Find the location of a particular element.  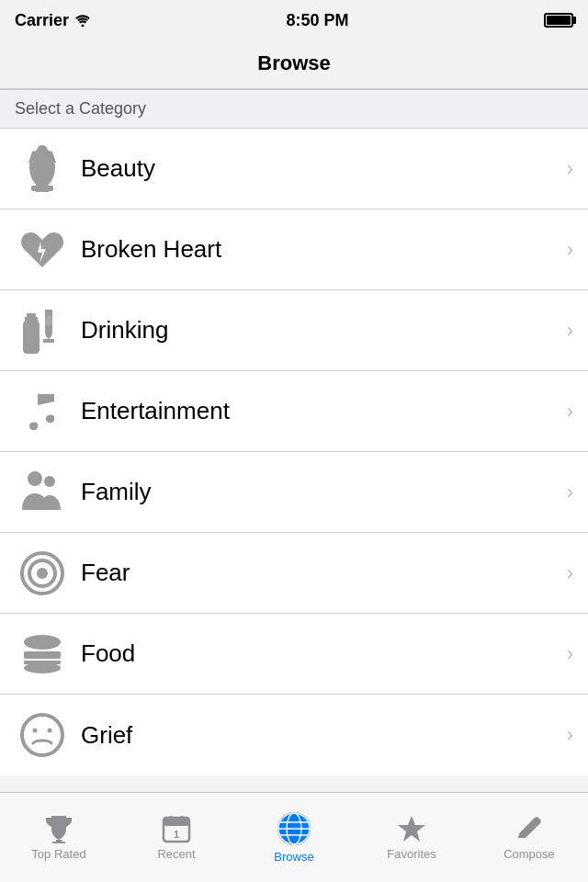

tab-bar: Top Rated 1 Recent Browse Favorites is located at coordinates (294, 837).